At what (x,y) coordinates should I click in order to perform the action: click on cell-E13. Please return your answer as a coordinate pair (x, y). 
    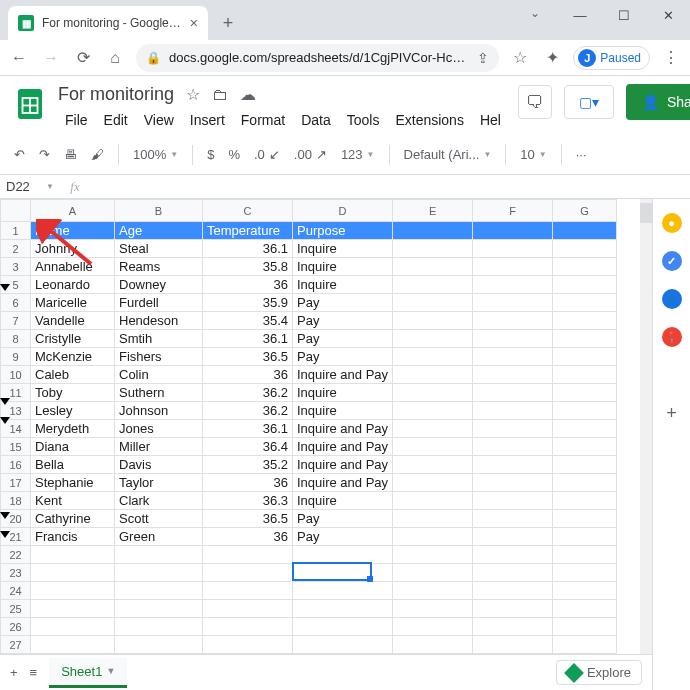
    Looking at the image, I should click on (433, 411).